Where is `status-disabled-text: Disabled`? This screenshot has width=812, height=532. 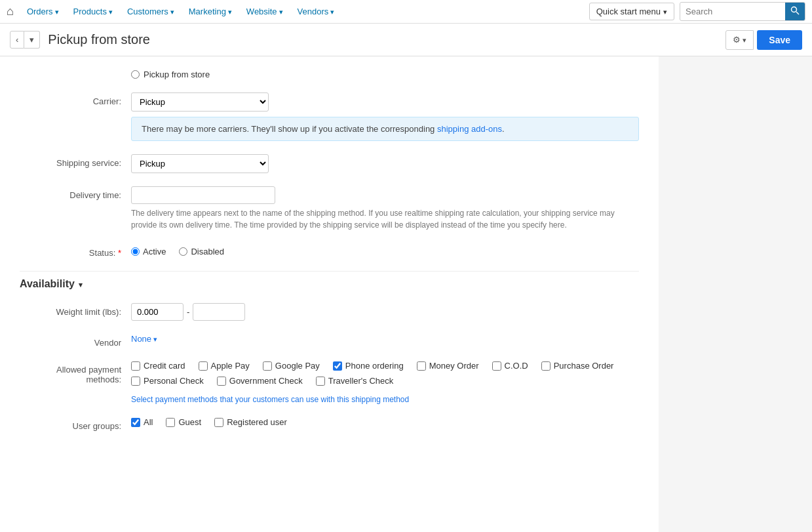
status-disabled-text: Disabled is located at coordinates (207, 252).